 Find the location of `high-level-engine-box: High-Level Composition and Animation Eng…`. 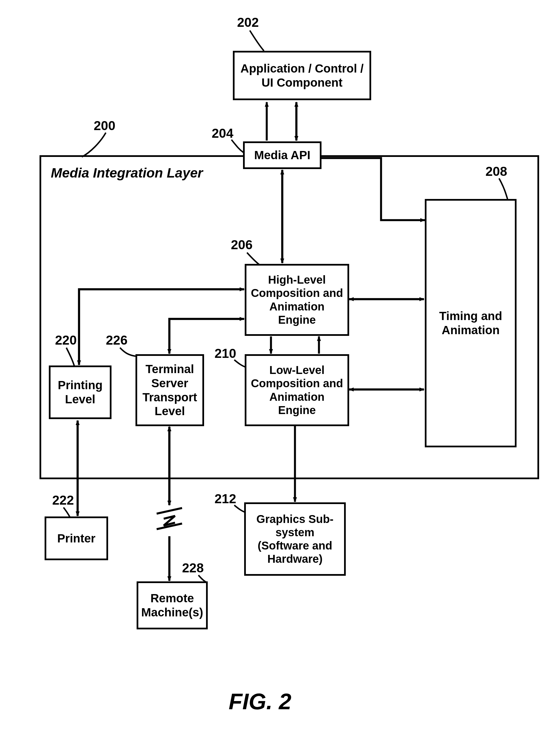

high-level-engine-box: High-Level Composition and Animation Eng… is located at coordinates (297, 300).